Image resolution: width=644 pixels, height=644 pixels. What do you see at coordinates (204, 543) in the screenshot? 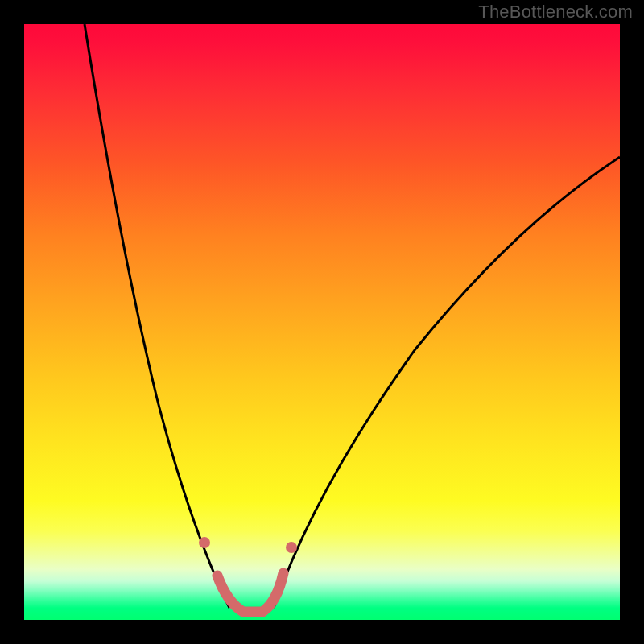
I see `left-outer-dot` at bounding box center [204, 543].